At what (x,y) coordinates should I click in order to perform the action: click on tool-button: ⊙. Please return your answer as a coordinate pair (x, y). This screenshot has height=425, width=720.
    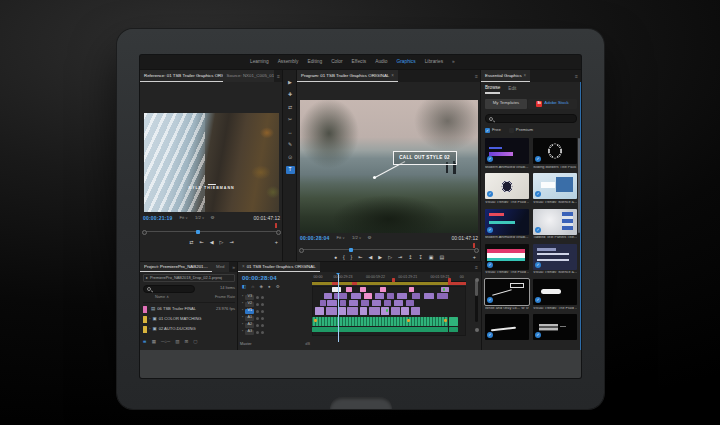
    Looking at the image, I should click on (290, 157).